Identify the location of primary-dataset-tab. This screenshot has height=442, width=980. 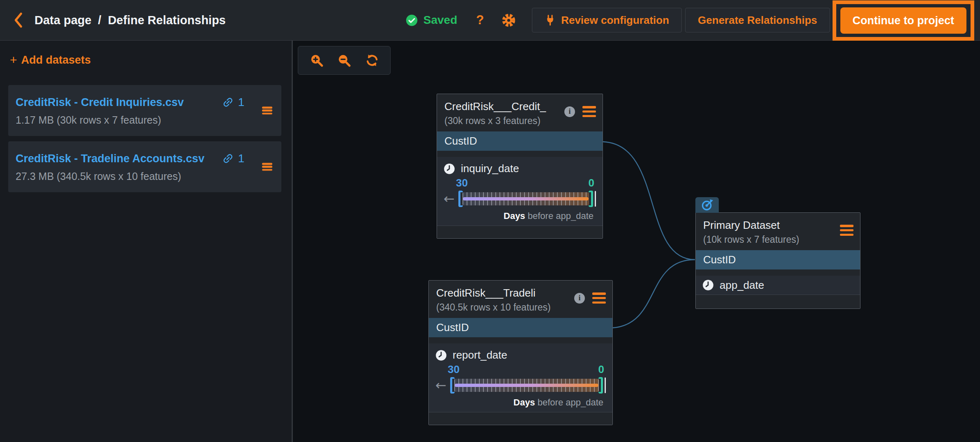
(707, 205).